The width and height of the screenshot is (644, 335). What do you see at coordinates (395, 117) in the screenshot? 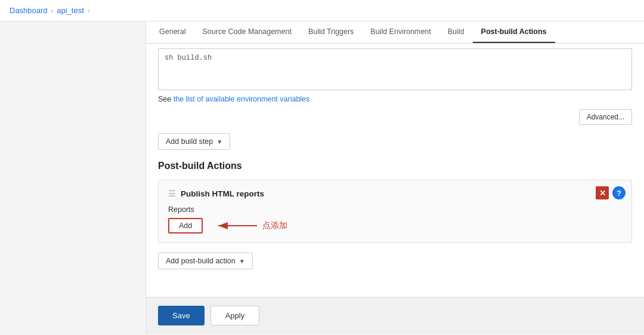
I see `advanced-row: Advanced...` at bounding box center [395, 117].